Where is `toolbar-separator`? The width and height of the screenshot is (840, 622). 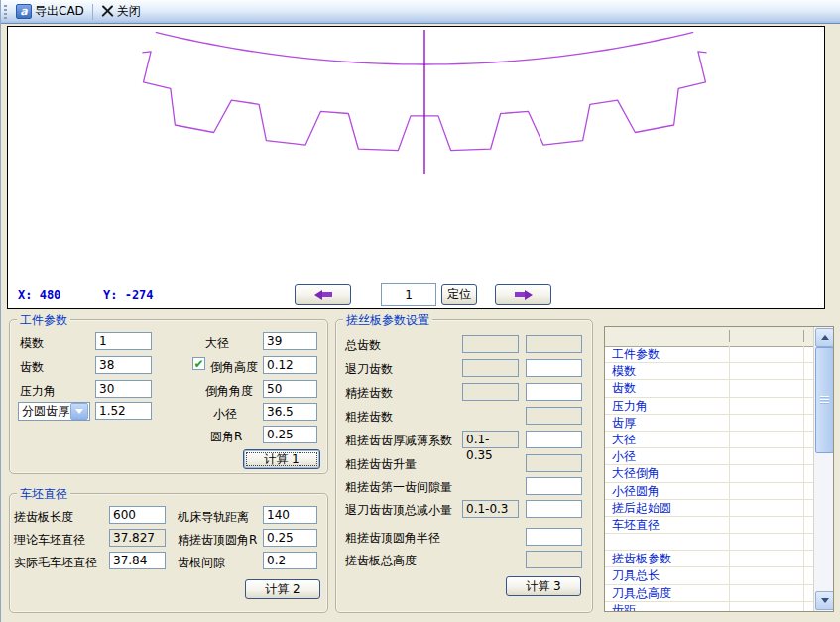 toolbar-separator is located at coordinates (93, 12).